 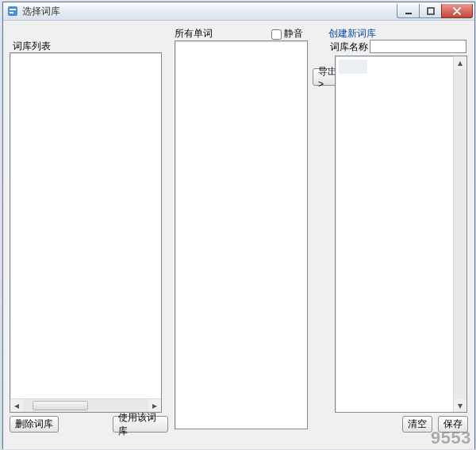 What do you see at coordinates (287, 33) in the screenshot?
I see `mute-checkbox-row: 静音` at bounding box center [287, 33].